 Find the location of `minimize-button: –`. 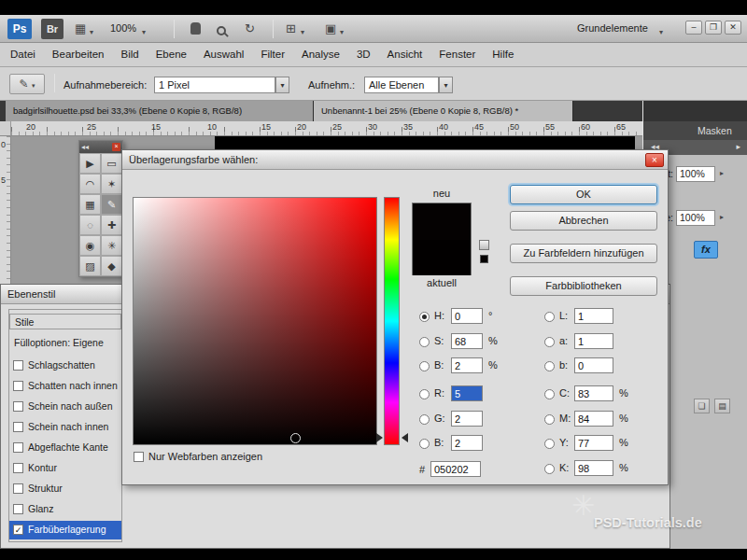

minimize-button: – is located at coordinates (694, 28).